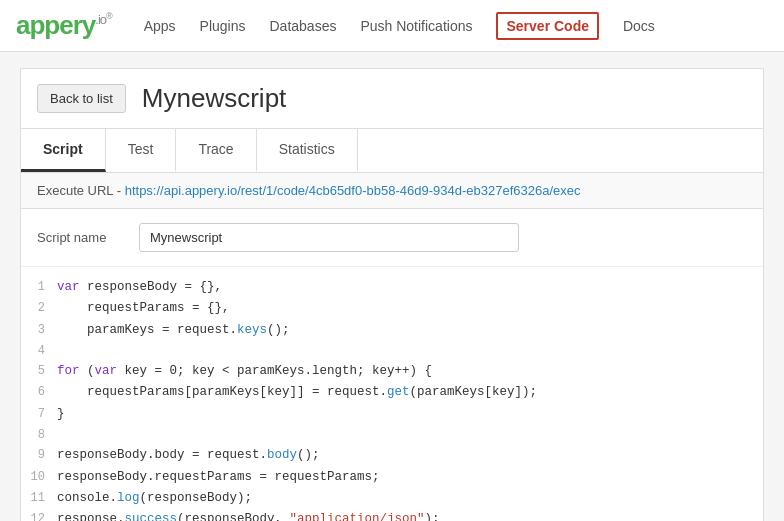 This screenshot has height=521, width=784. What do you see at coordinates (456, 26) in the screenshot?
I see `nav-links: Apps Plugins Databases Push Notification…` at bounding box center [456, 26].